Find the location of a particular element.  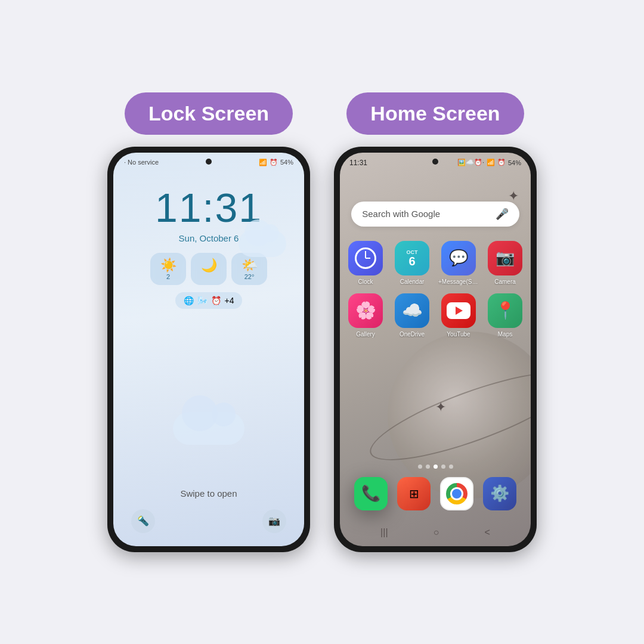

cloud-icon: 🌤️ is located at coordinates (249, 265).